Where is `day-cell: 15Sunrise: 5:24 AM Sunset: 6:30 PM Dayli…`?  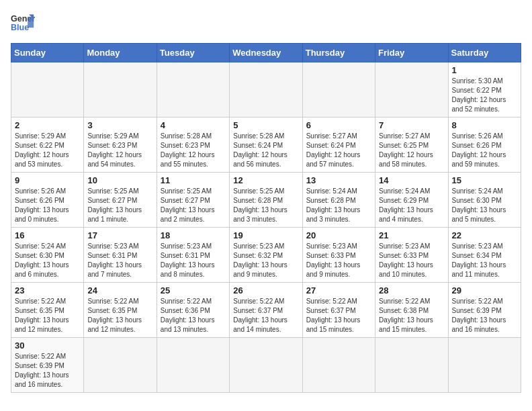
day-cell: 15Sunrise: 5:24 AM Sunset: 6:30 PM Dayli… is located at coordinates (484, 200).